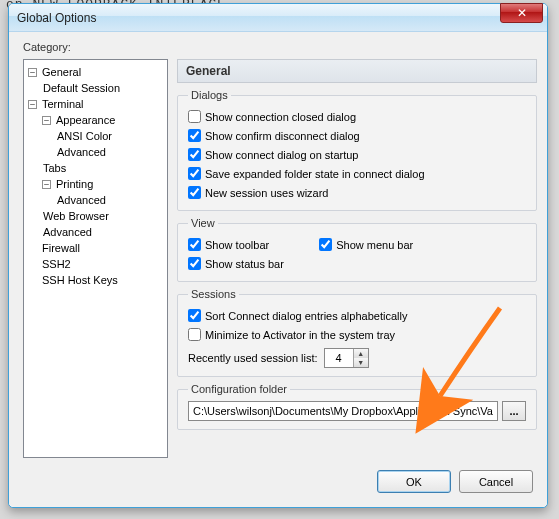 The width and height of the screenshot is (559, 519). What do you see at coordinates (522, 13) in the screenshot?
I see `close-button: ✕` at bounding box center [522, 13].